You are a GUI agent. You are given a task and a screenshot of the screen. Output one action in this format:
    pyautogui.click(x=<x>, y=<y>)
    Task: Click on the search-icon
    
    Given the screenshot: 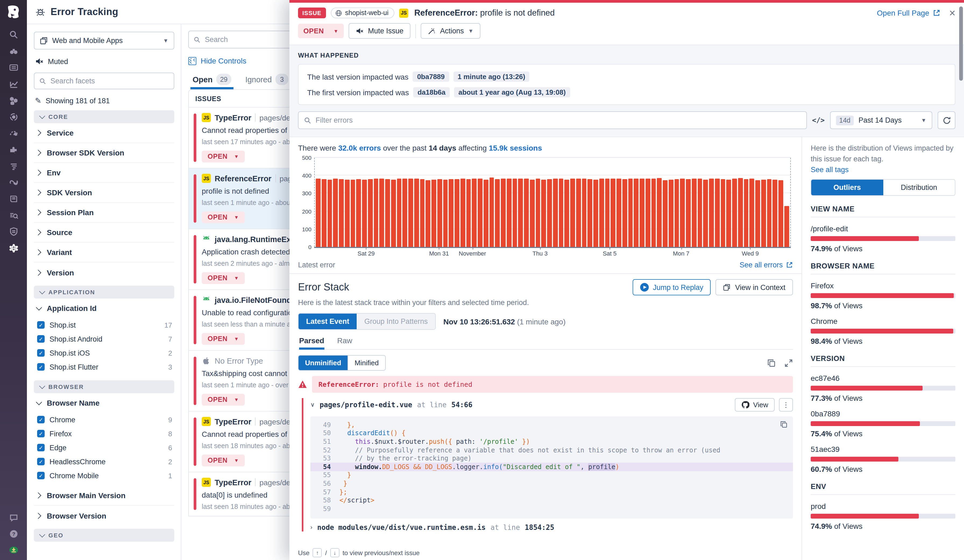 What is the action you would take?
    pyautogui.click(x=13, y=35)
    